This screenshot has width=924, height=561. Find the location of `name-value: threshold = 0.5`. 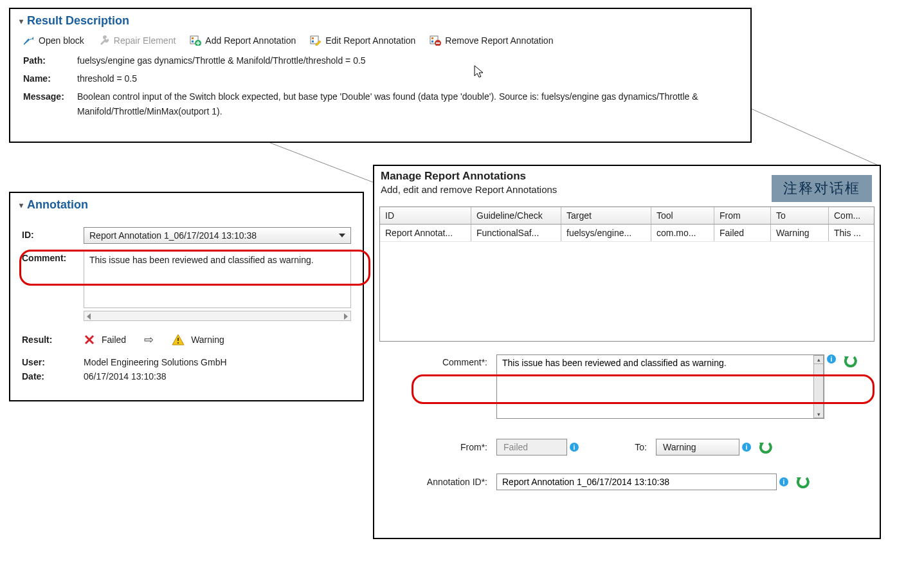

name-value: threshold = 0.5 is located at coordinates (408, 79).